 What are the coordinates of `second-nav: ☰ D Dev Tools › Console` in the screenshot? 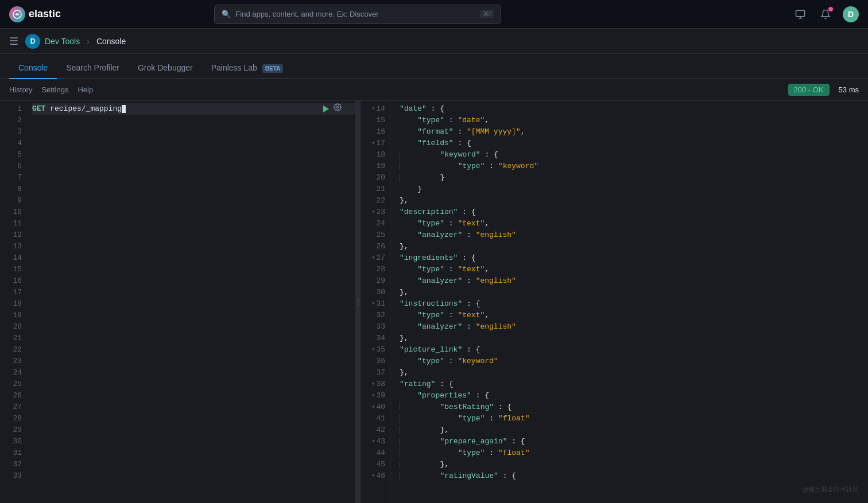 It's located at (434, 41).